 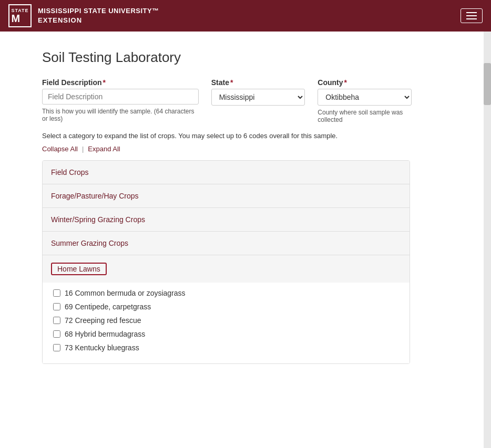 What do you see at coordinates (120, 97) in the screenshot?
I see `field-description-input` at bounding box center [120, 97].